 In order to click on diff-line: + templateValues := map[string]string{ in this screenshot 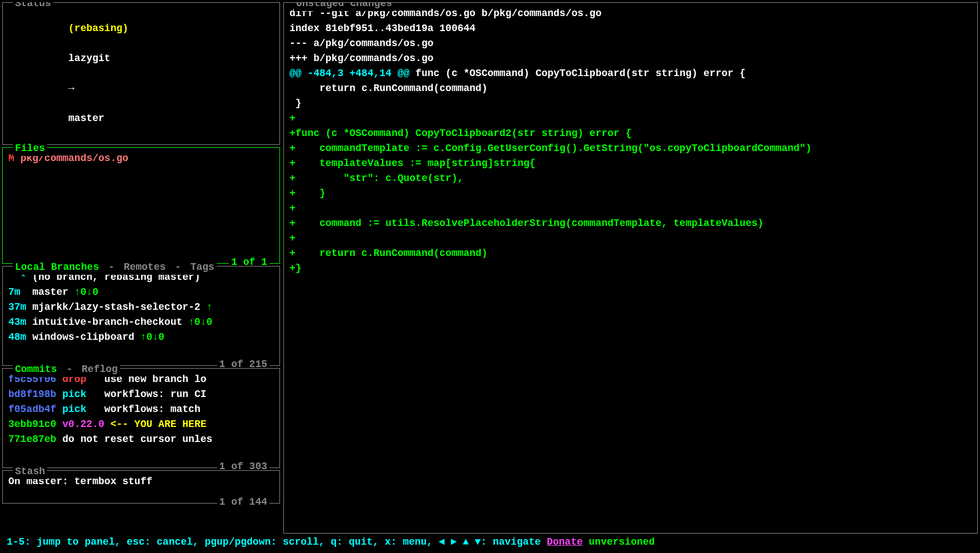, I will do `click(631, 163)`.